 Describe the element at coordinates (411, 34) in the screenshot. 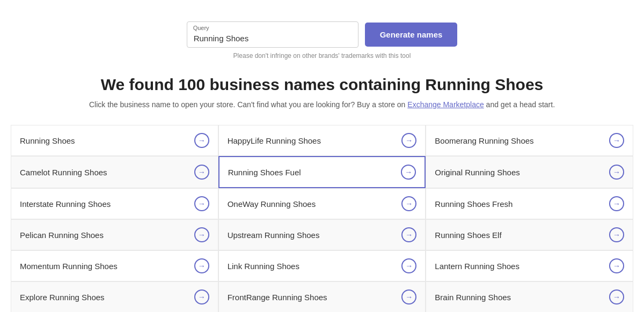

I see `generate-button: Generate names` at that location.